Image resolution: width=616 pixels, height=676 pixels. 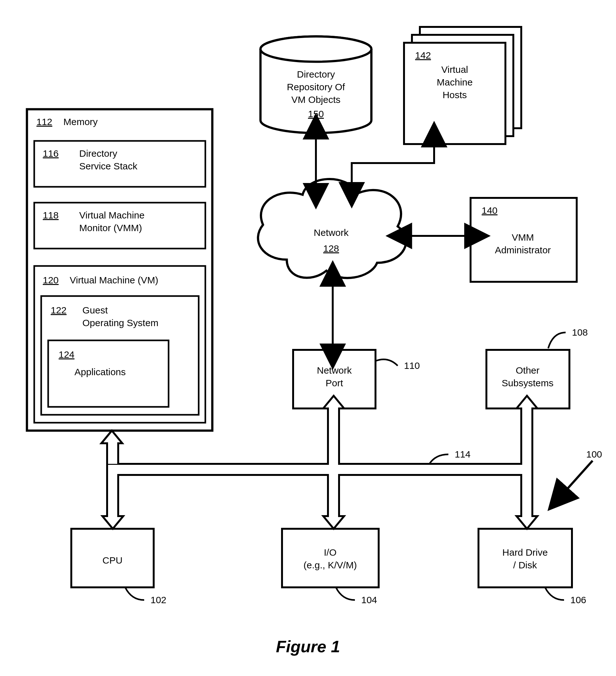 I want to click on cpu-box: CPU, so click(x=112, y=558).